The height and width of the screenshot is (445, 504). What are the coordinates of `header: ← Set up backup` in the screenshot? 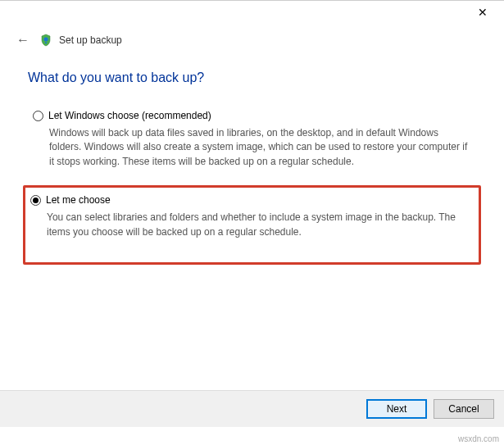 It's located at (252, 38).